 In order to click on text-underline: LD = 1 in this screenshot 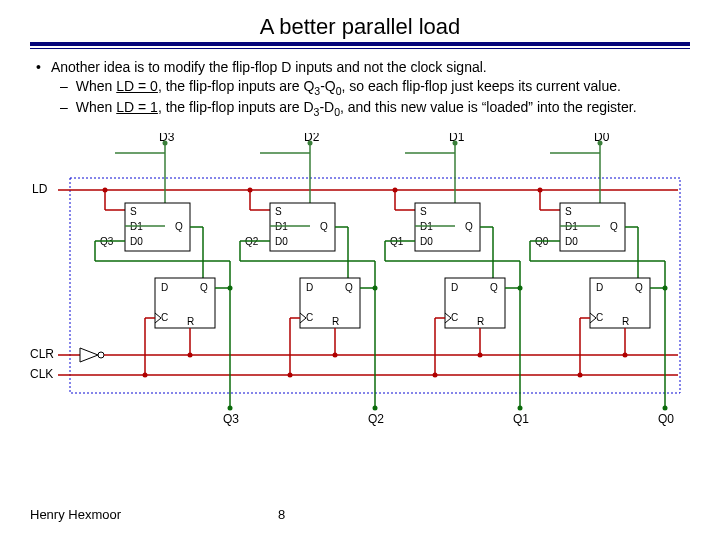, I will do `click(137, 107)`.